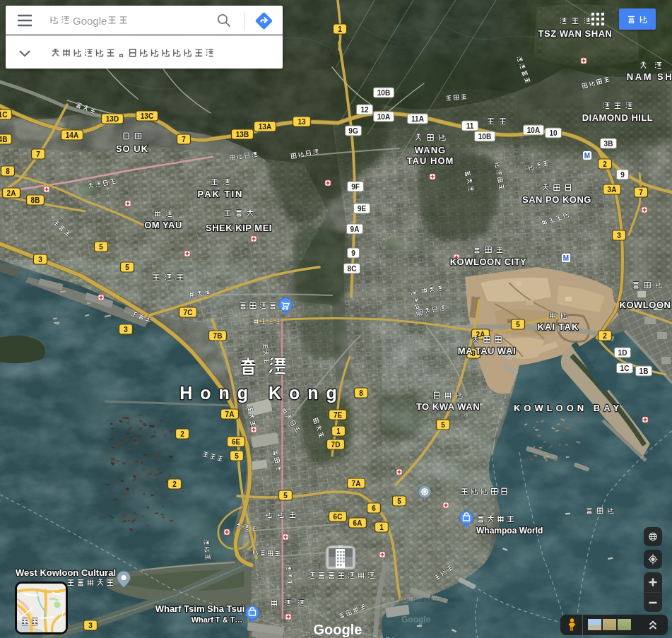  Describe the element at coordinates (618, 117) in the screenshot. I see `svg-text: DIAMOND HILL` at that location.